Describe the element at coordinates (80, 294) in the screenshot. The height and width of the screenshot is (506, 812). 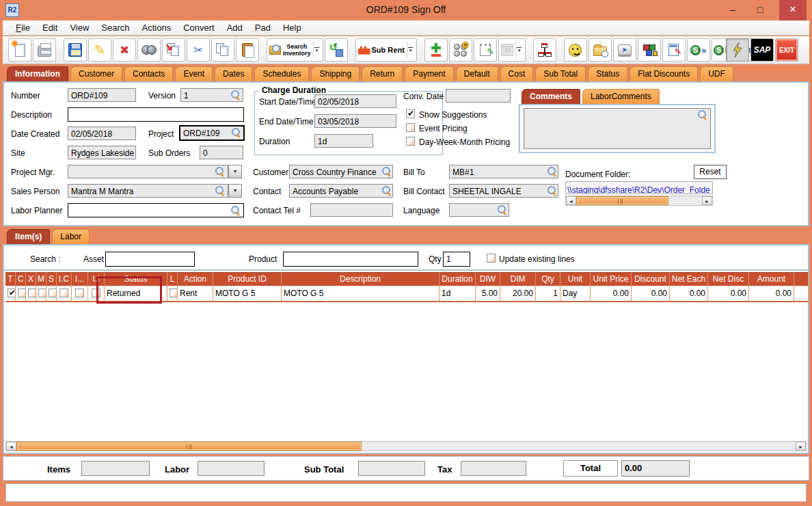
I see `row-cell-i-` at that location.